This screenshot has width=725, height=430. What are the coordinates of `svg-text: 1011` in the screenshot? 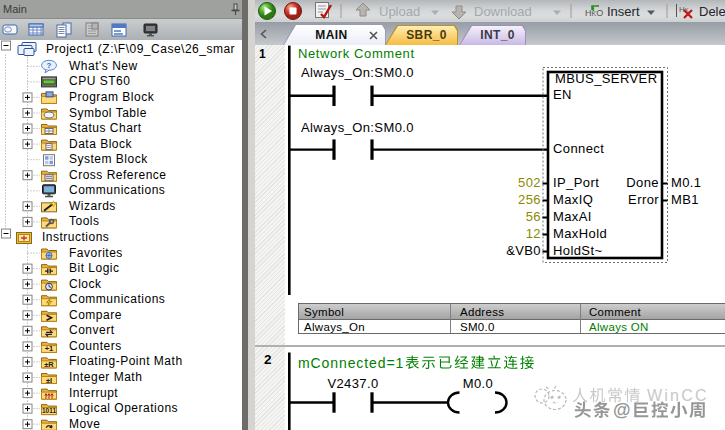 It's located at (49, 412).